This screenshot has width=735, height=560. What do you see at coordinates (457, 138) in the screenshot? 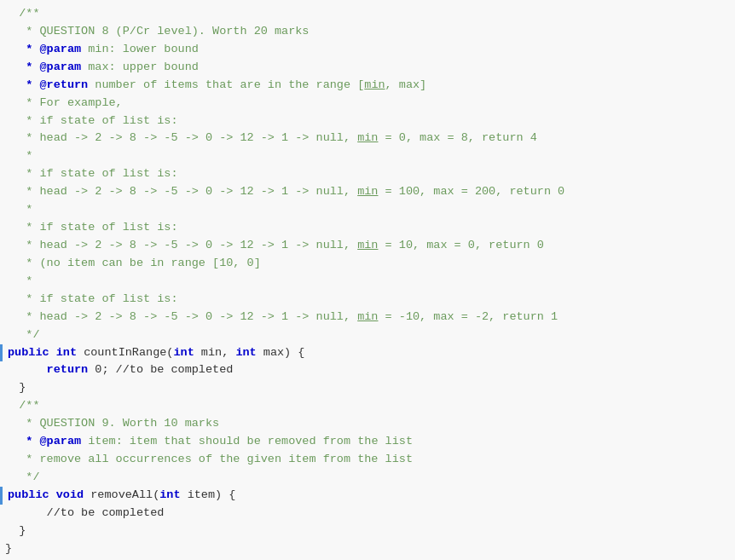
I see `token-comment: = 0, max = 8, return 4` at bounding box center [457, 138].